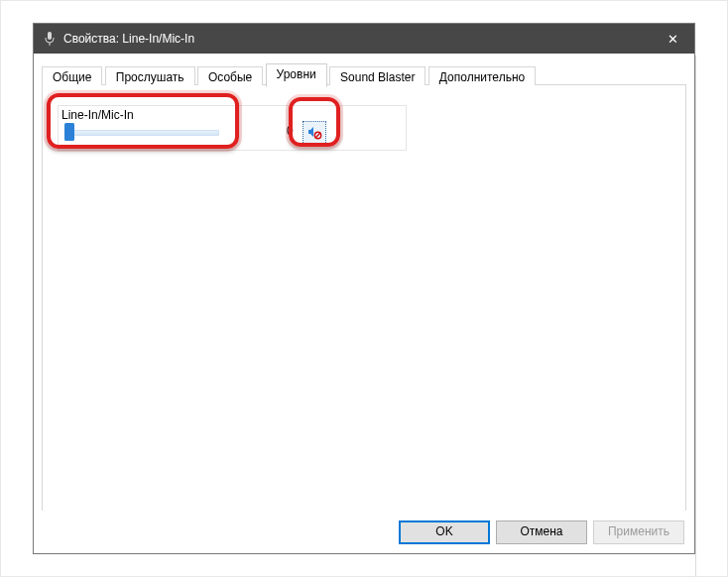 The image size is (728, 577). Describe the element at coordinates (290, 131) in the screenshot. I see `volume-value: 0` at that location.